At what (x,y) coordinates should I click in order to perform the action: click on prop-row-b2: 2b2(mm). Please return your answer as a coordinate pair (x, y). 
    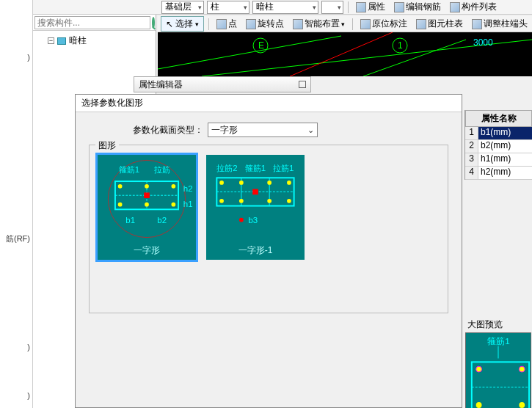
    Looking at the image, I should click on (499, 147).